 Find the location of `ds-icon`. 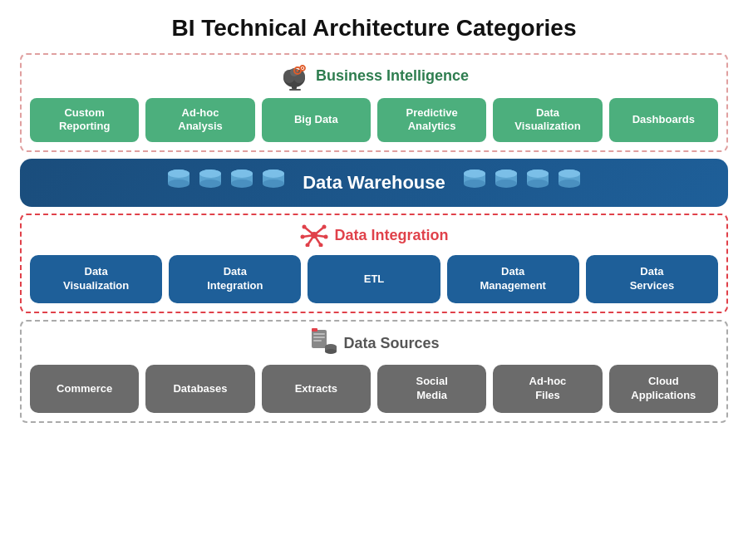

ds-icon is located at coordinates (323, 343).